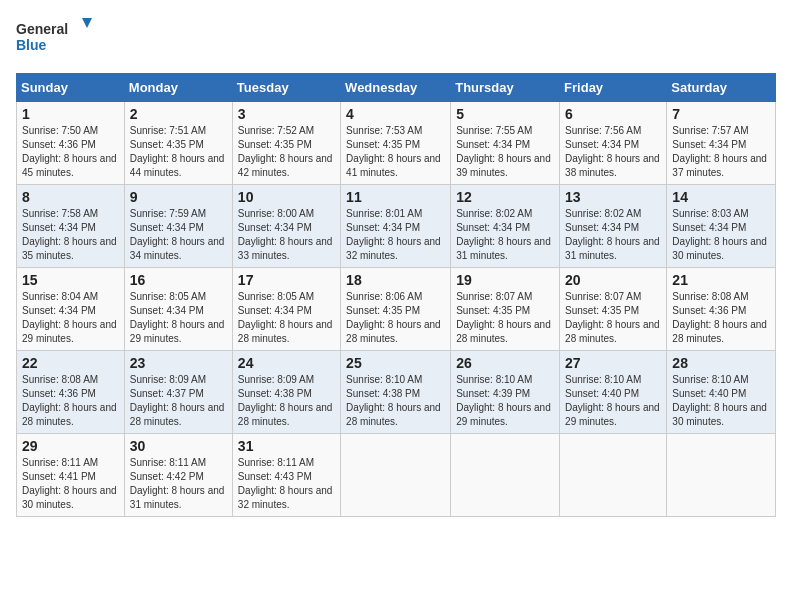 The image size is (792, 612). What do you see at coordinates (614, 310) in the screenshot?
I see `calendar-cell: 20Sunrise: 8:07 AMSunset: 4:35 PMDayligh…` at bounding box center [614, 310].